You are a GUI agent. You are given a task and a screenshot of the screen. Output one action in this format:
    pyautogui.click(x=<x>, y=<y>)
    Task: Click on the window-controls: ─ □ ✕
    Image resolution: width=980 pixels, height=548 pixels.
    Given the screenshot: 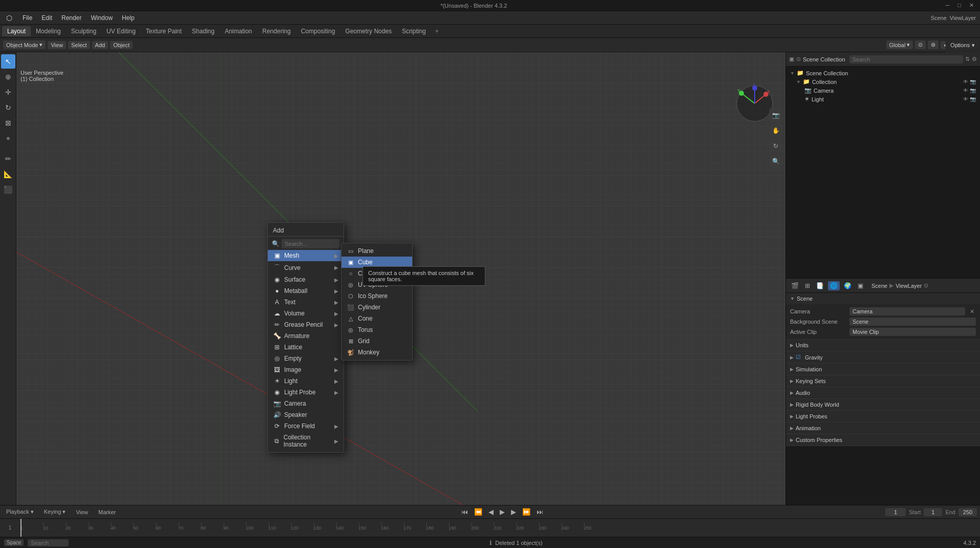 What is the action you would take?
    pyautogui.click(x=960, y=5)
    